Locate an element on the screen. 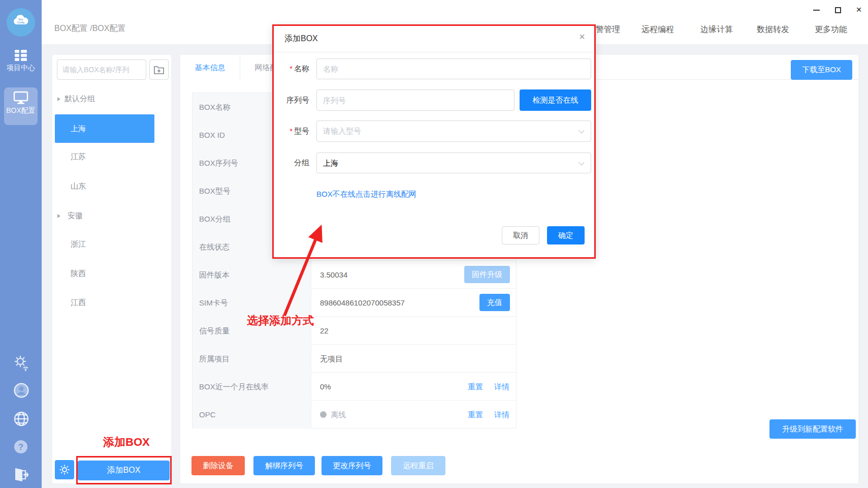 This screenshot has height=488, width=868. grid-list-icon is located at coordinates (21, 55).